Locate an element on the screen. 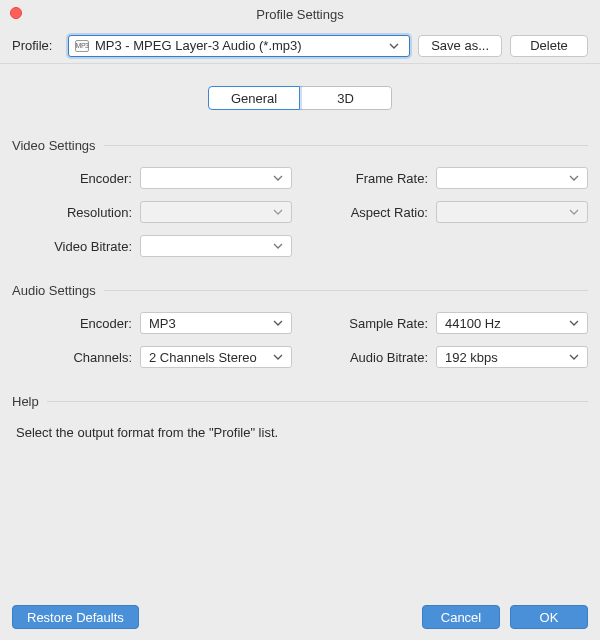 Image resolution: width=600 pixels, height=640 pixels. samplerate-label: Sample Rate: is located at coordinates (368, 324).